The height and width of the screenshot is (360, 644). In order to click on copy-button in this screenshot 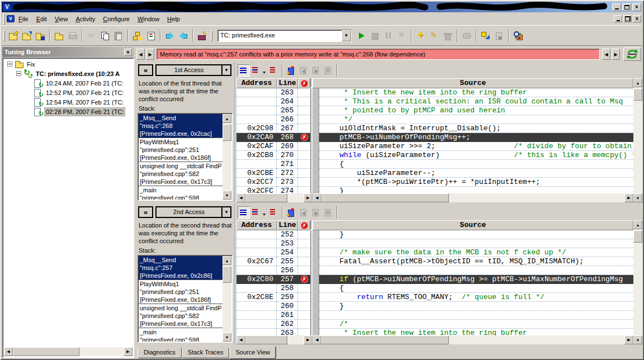, I will do `click(105, 36)`.